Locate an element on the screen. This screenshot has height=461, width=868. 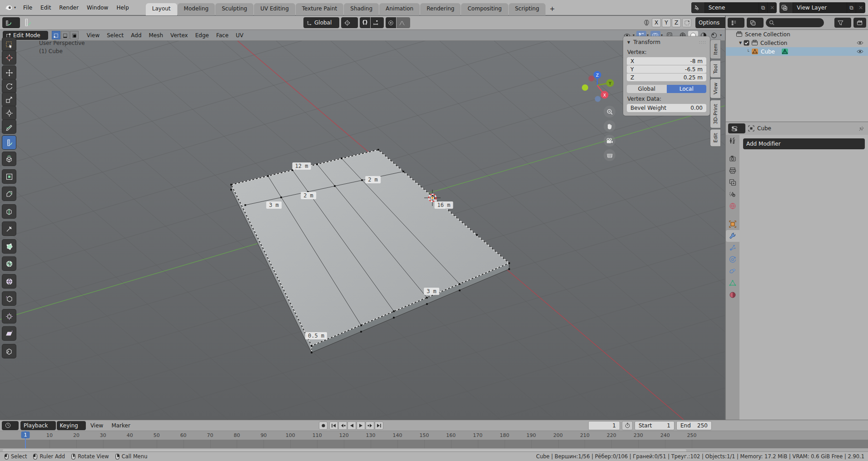
timeline-menu-playback: Playback▾ is located at coordinates (38, 426).